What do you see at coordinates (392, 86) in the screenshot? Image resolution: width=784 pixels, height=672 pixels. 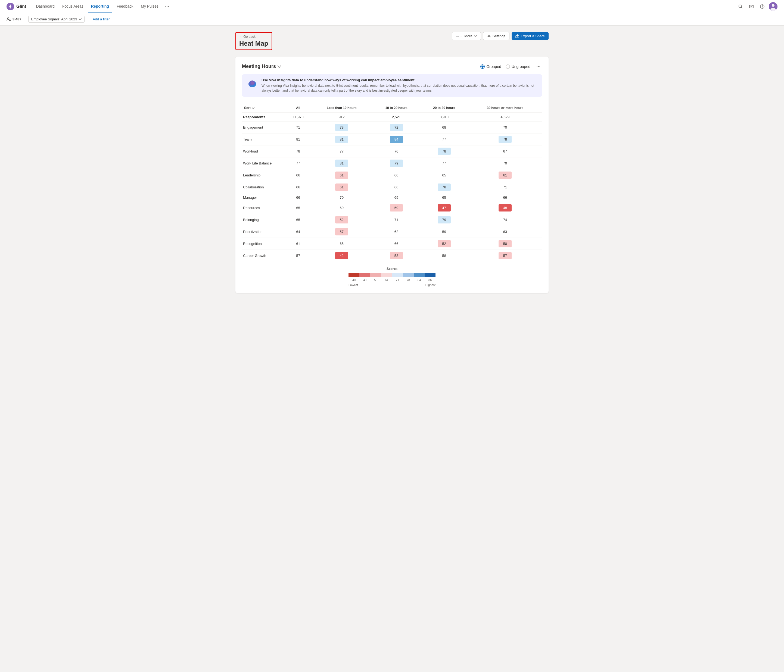 I see `info-box: Use Viva Insights data to understand how…` at bounding box center [392, 86].